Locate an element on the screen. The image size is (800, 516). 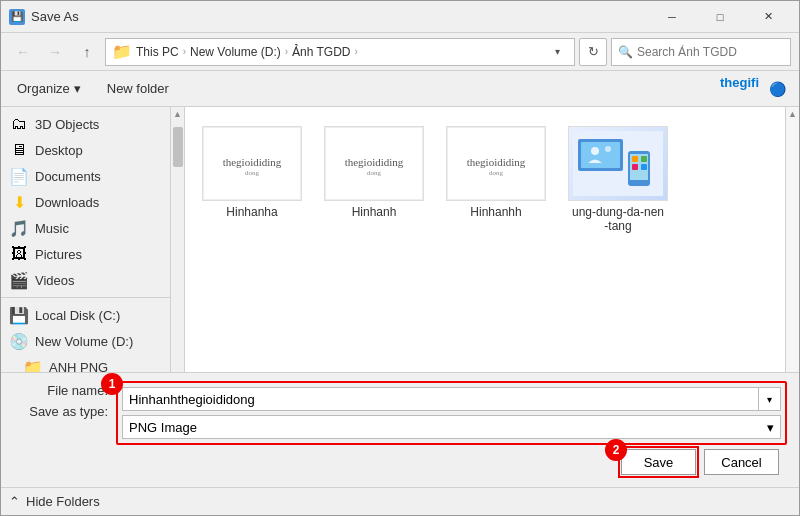
save-type-row: PNG Image ▾ is located at coordinates (452, 427).